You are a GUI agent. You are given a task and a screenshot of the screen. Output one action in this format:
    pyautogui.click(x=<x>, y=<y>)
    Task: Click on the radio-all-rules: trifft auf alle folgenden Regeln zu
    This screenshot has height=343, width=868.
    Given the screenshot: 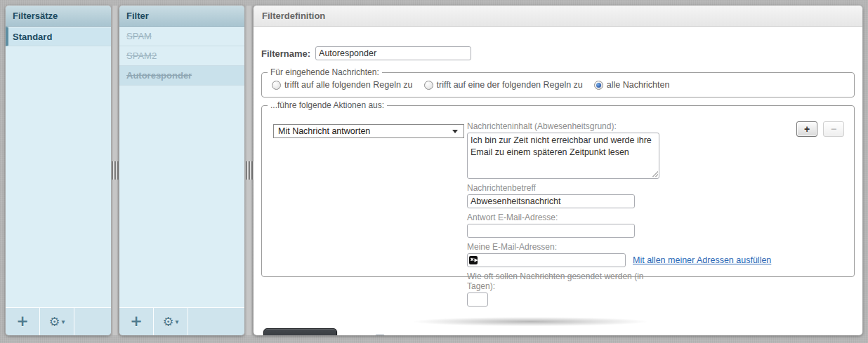 What is the action you would take?
    pyautogui.click(x=343, y=85)
    